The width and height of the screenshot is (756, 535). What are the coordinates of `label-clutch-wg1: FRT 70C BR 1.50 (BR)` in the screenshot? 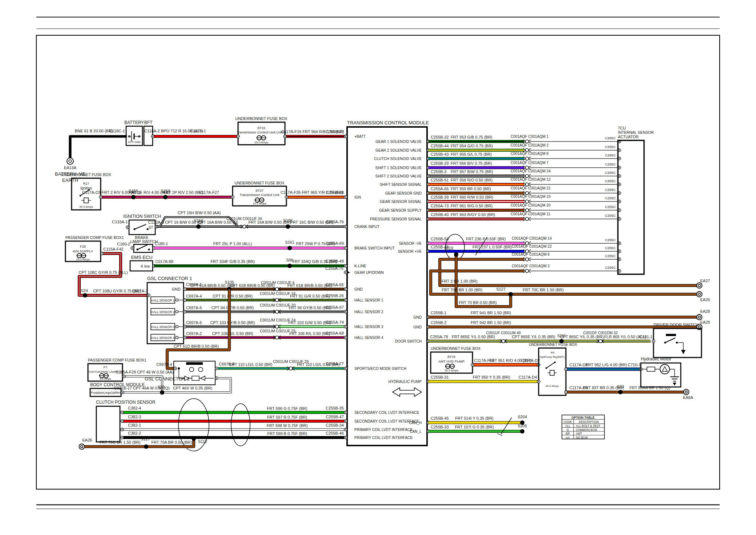 It's located at (120, 442).